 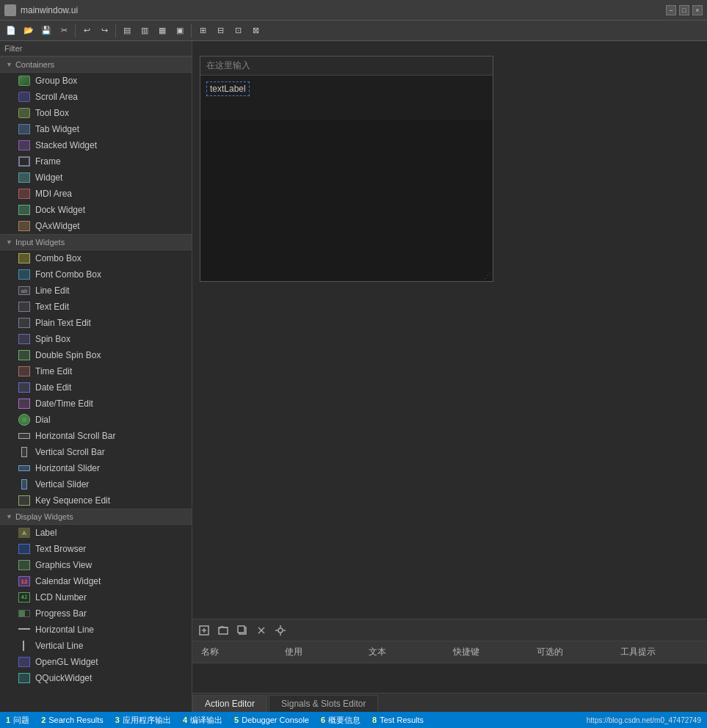 I want to click on item-hscrollbar: Horizontal Scroll Bar, so click(x=95, y=436).